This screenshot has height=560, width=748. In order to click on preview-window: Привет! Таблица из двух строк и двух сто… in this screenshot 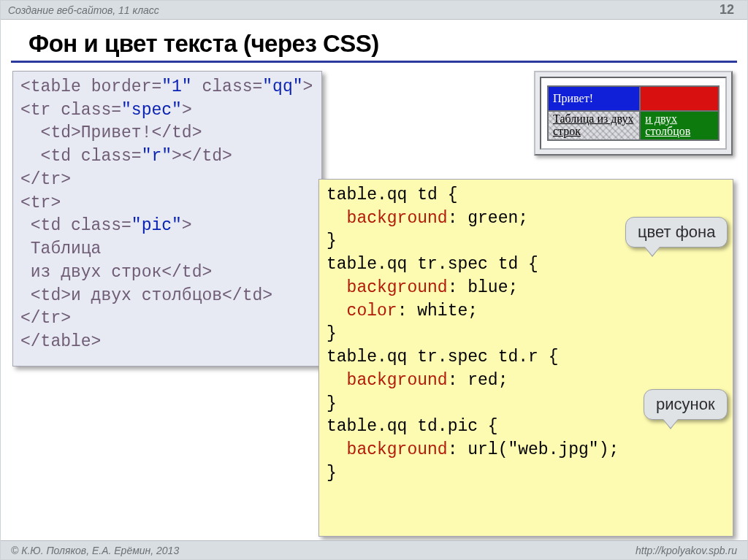, I will do `click(633, 113)`.